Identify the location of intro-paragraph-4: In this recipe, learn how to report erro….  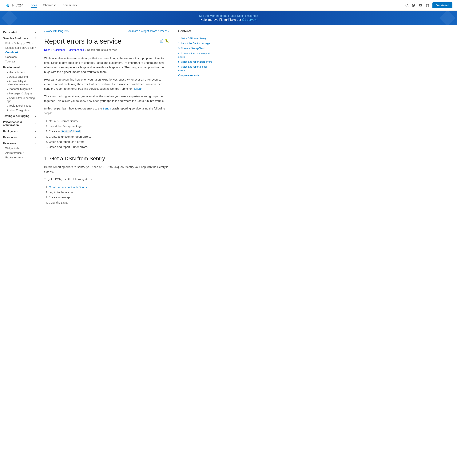
(107, 111).